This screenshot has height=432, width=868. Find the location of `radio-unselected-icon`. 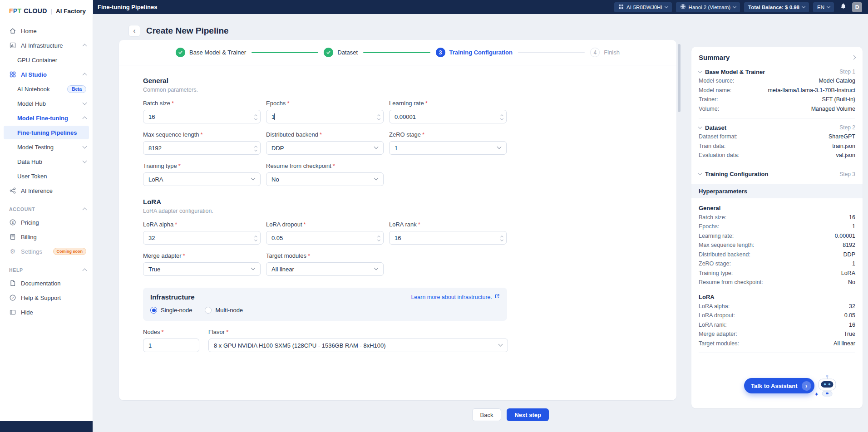

radio-unselected-icon is located at coordinates (208, 310).